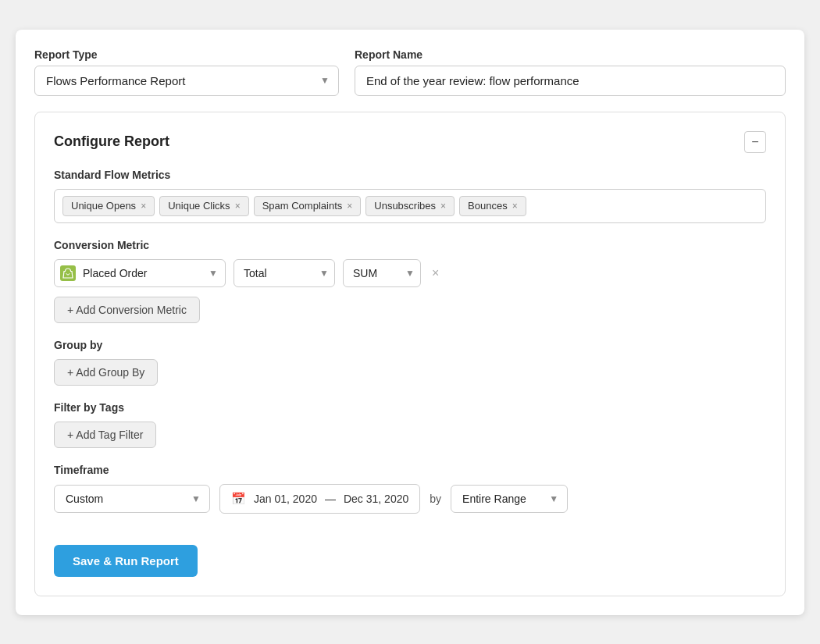 The height and width of the screenshot is (644, 820). What do you see at coordinates (410, 206) in the screenshot?
I see `tags-container: Unique Opens × Unique Clicks × Spam Comp…` at bounding box center [410, 206].